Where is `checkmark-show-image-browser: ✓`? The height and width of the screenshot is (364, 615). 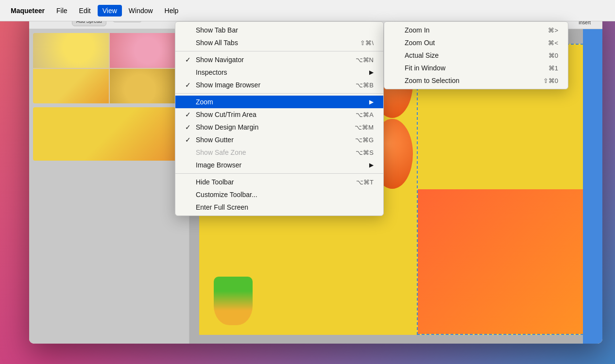 checkmark-show-image-browser: ✓ is located at coordinates (189, 85).